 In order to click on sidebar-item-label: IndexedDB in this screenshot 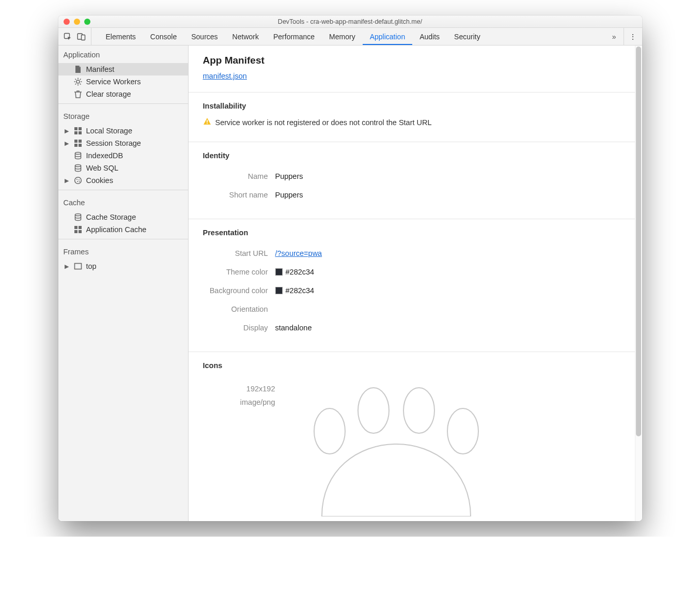, I will do `click(105, 156)`.